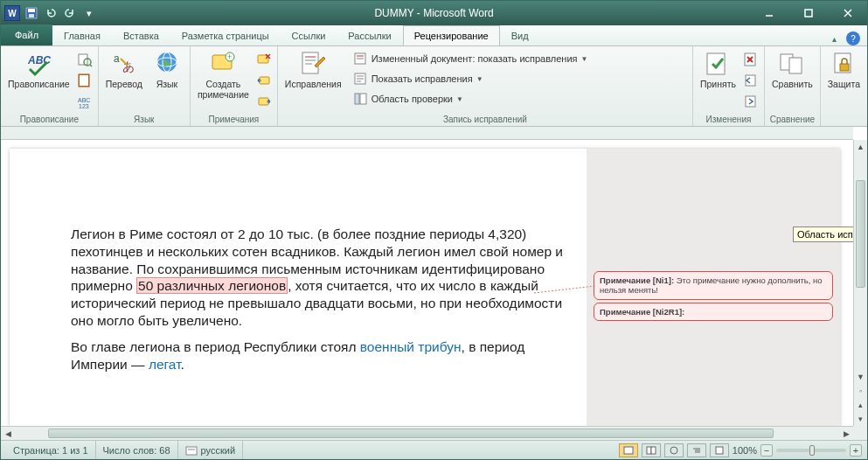 The image size is (868, 460). I want to click on outline-view-icon, so click(697, 450).